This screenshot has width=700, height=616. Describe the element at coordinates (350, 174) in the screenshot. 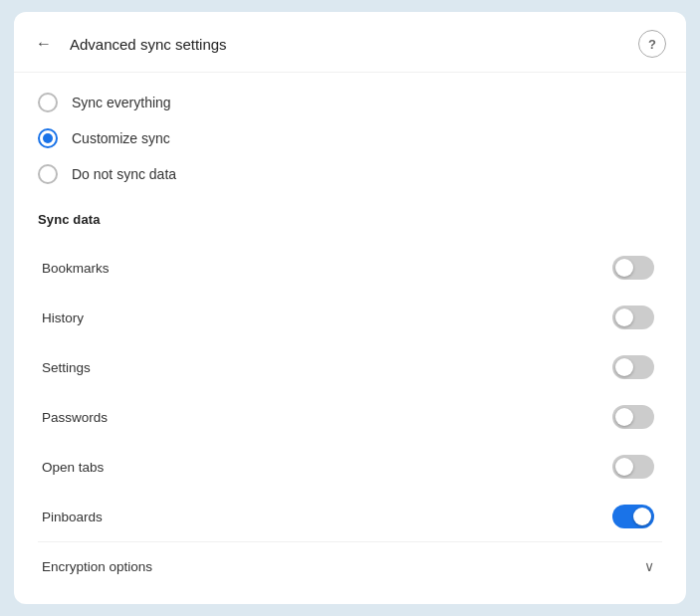

I see `radio-item-do-not-sync: Do not sync data` at that location.